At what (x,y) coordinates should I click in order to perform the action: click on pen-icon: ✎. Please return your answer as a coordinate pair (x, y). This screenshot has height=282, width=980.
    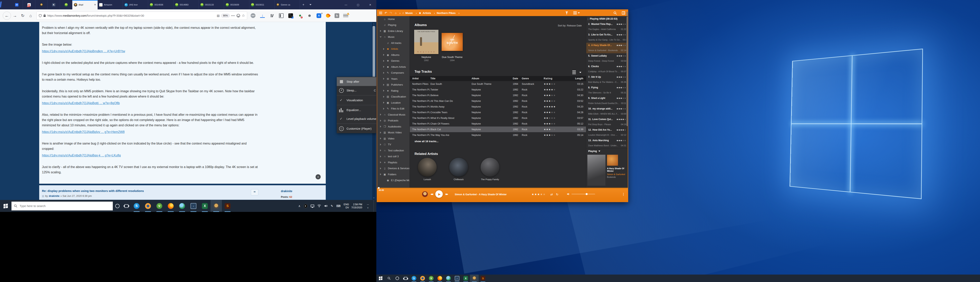
    Looking at the image, I should click on (332, 206).